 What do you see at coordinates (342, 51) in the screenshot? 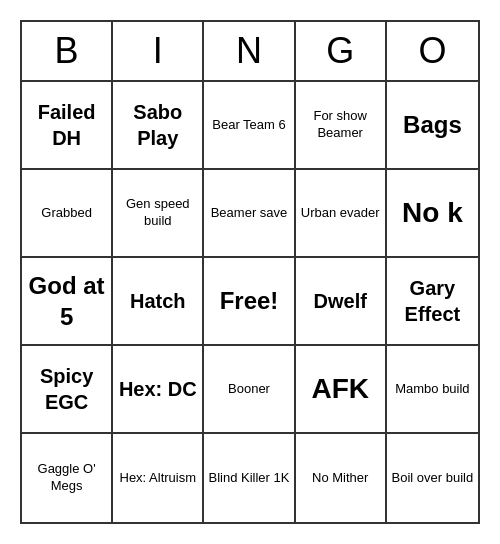
I see `header-letter-g: G` at bounding box center [342, 51].